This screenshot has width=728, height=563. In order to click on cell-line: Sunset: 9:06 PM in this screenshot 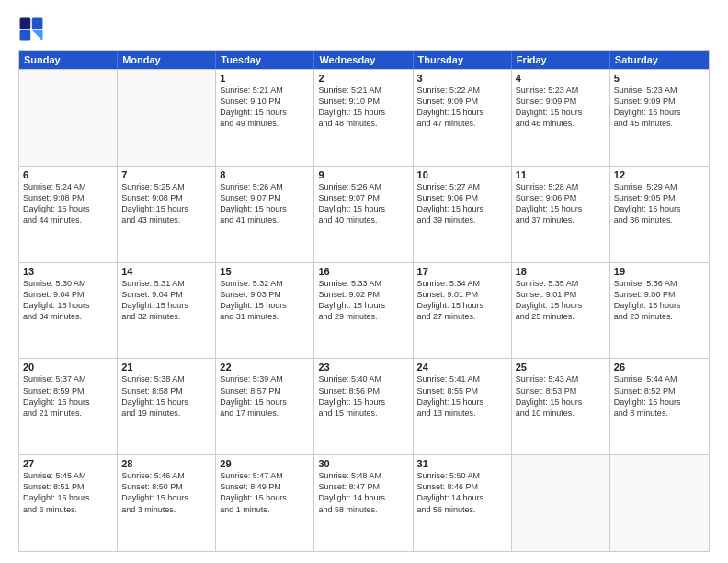, I will do `click(561, 198)`.